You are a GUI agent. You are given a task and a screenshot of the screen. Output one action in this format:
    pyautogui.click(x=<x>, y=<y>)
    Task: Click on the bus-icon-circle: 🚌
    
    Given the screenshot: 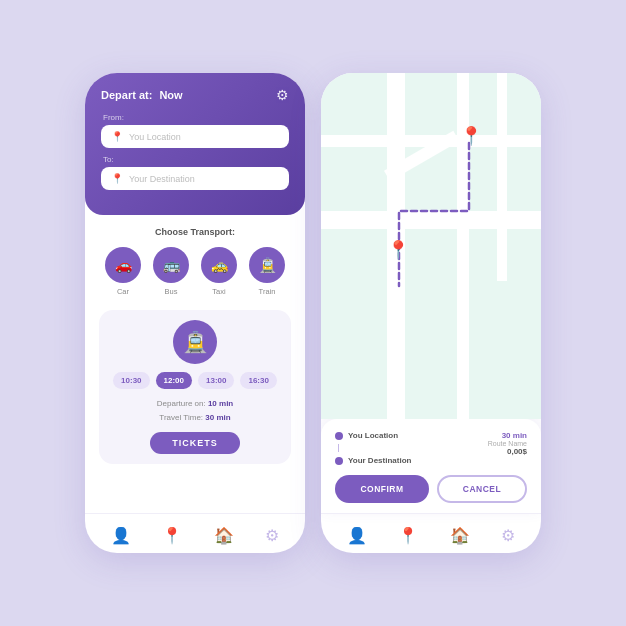 What is the action you would take?
    pyautogui.click(x=171, y=265)
    